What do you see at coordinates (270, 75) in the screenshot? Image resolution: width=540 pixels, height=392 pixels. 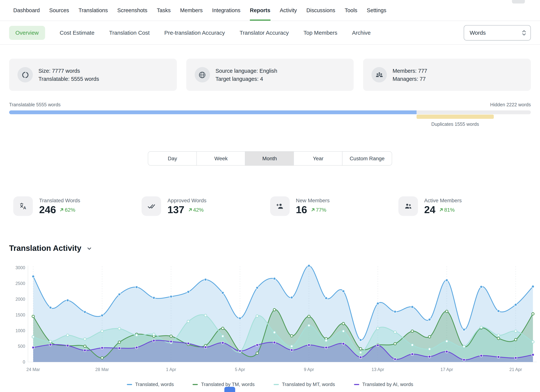 I see `language-card: Source language: English Target language…` at bounding box center [270, 75].